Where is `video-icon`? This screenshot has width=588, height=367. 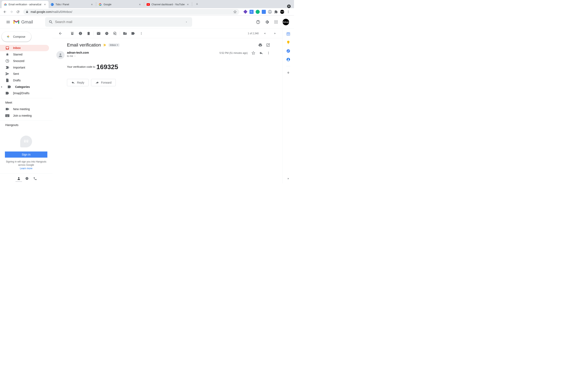
video-icon is located at coordinates (7, 109).